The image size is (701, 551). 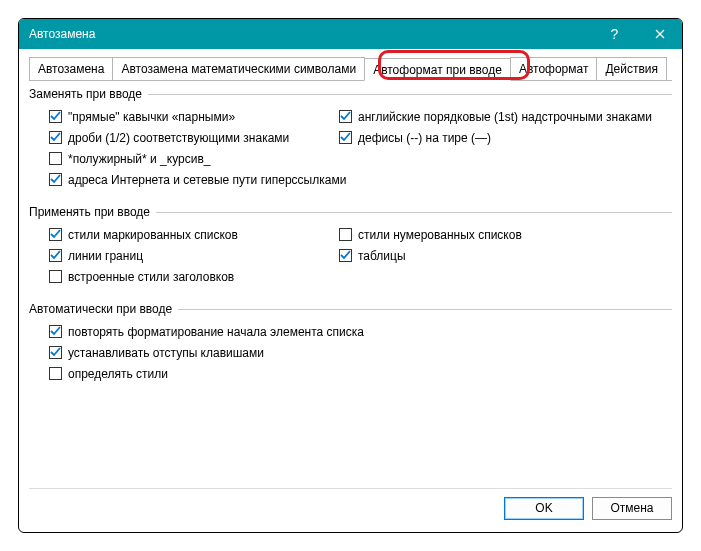 What do you see at coordinates (424, 138) in the screenshot?
I see `label-hyphens: дефисы (--) на тире (—)` at bounding box center [424, 138].